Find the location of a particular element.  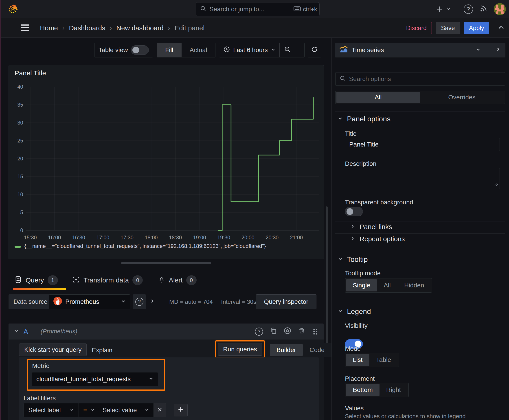

breadcrumb-dashboards: Dashboards is located at coordinates (87, 28).